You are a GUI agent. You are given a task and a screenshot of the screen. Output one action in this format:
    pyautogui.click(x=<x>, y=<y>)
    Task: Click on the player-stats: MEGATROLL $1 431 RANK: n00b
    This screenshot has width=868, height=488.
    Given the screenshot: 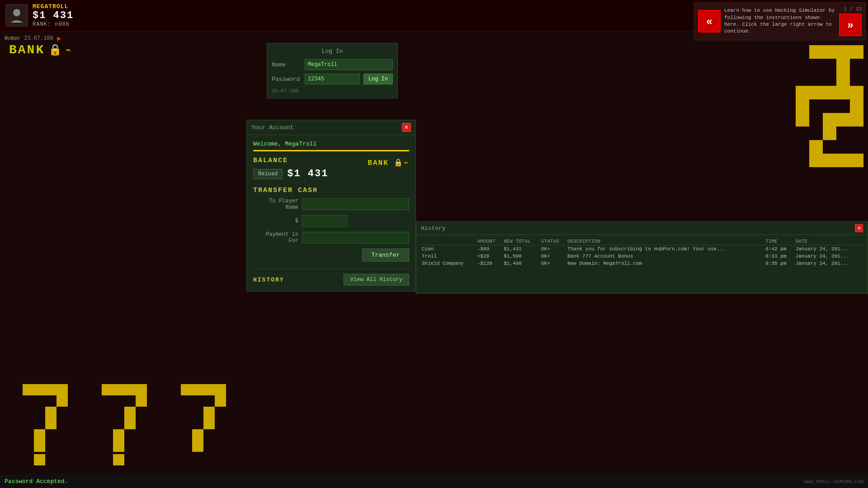 What is the action you would take?
    pyautogui.click(x=53, y=15)
    